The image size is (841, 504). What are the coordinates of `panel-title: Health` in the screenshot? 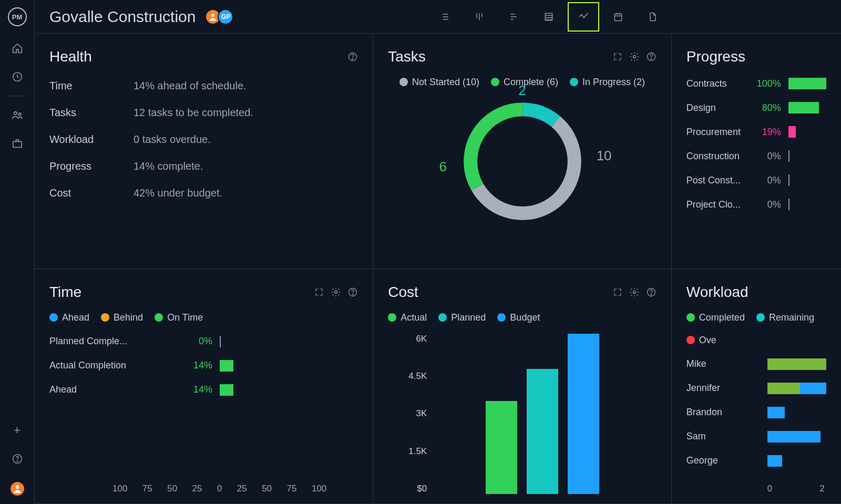 It's located at (70, 57).